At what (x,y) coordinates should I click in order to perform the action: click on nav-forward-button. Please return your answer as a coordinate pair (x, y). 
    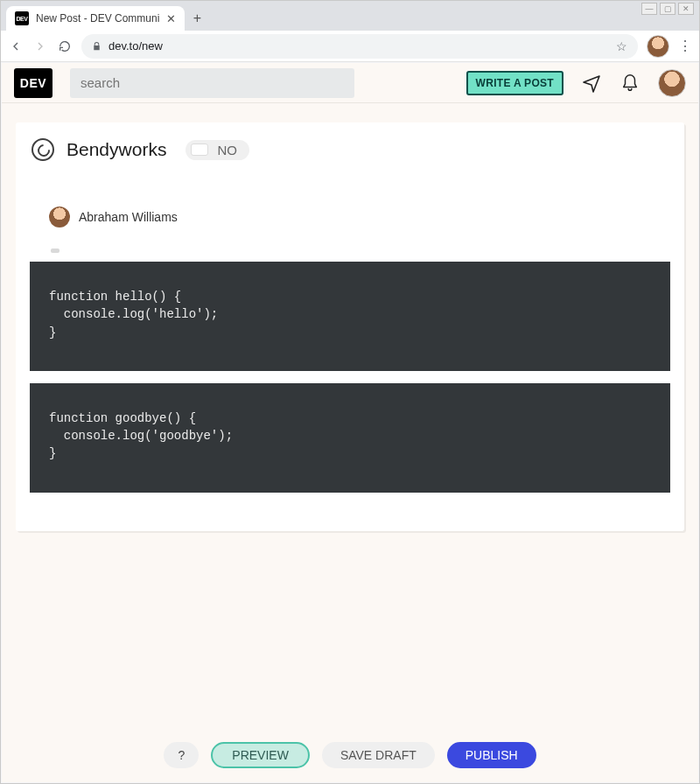
    Looking at the image, I should click on (40, 46).